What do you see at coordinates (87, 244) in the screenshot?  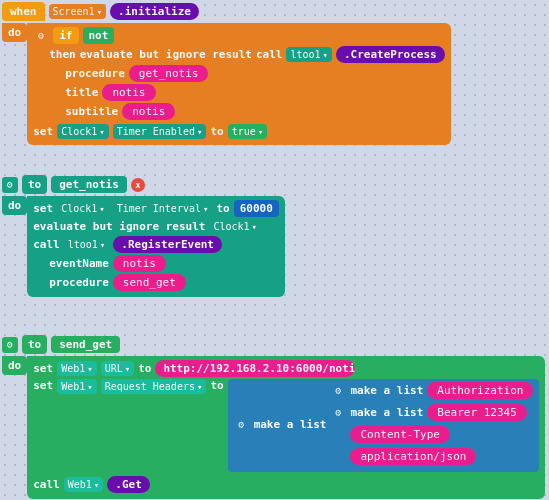 I see `ltoo-dropdown-2: ltoo1` at bounding box center [87, 244].